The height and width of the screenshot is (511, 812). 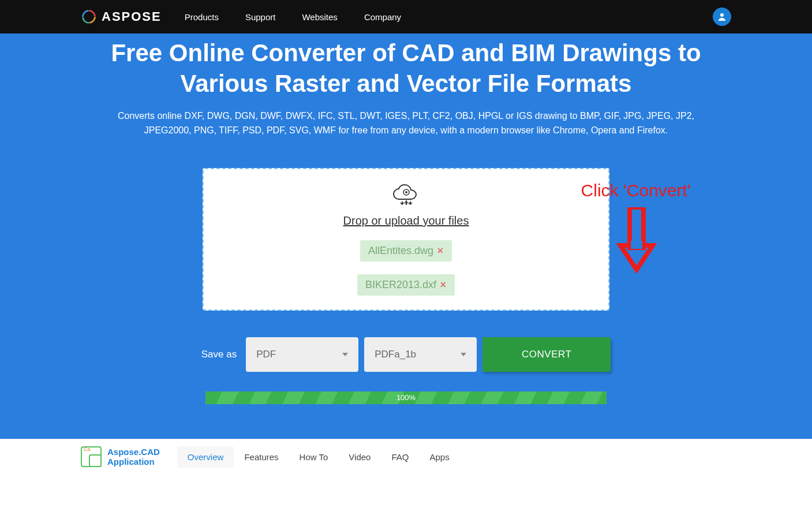 What do you see at coordinates (205, 457) in the screenshot?
I see `tab-overview: Overview` at bounding box center [205, 457].